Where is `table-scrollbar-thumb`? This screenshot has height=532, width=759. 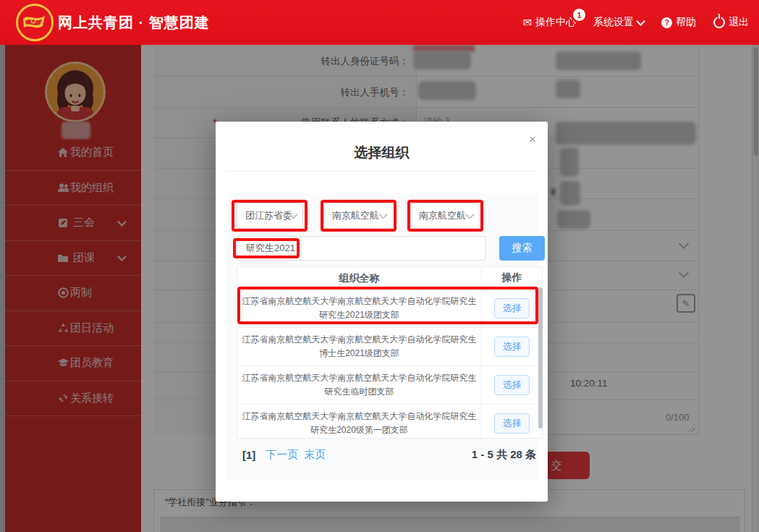 table-scrollbar-thumb is located at coordinates (540, 358).